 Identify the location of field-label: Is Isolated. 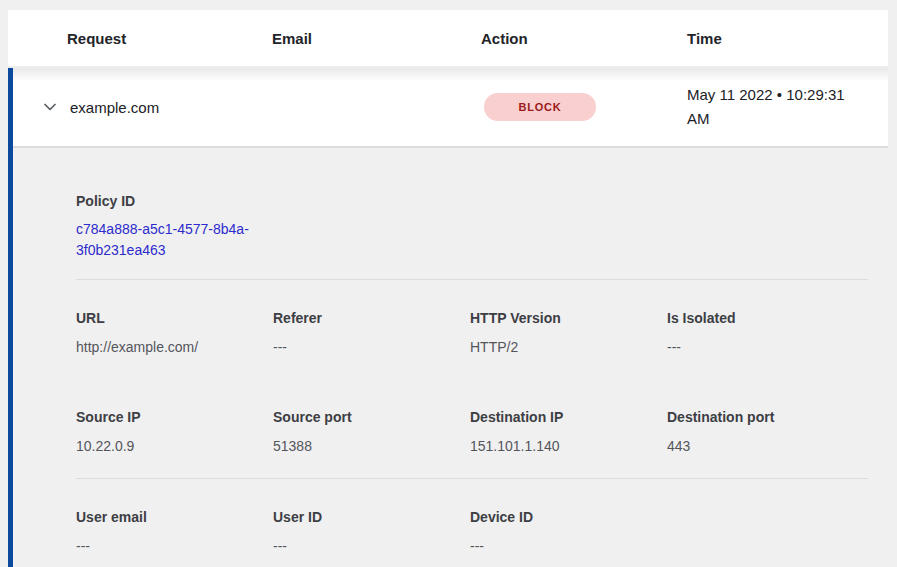
(766, 318).